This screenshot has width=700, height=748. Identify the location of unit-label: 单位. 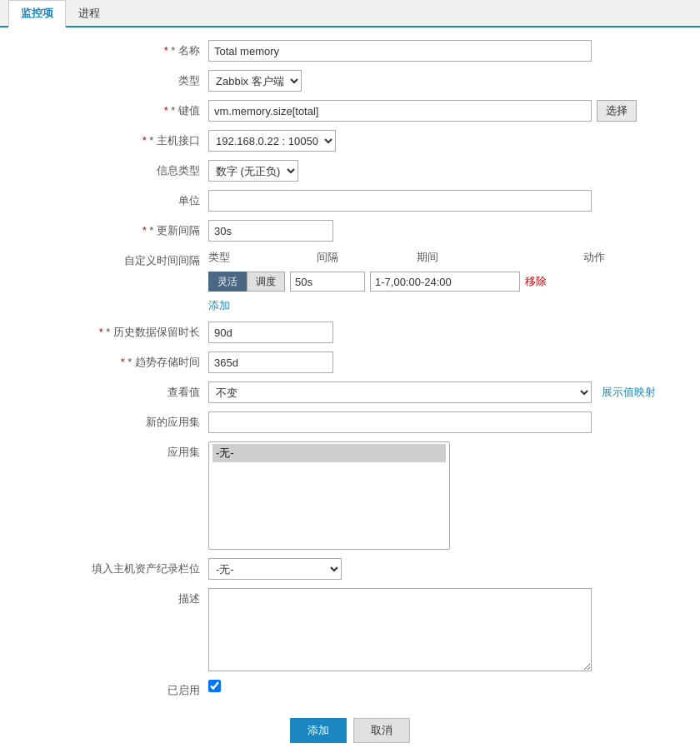
(112, 199).